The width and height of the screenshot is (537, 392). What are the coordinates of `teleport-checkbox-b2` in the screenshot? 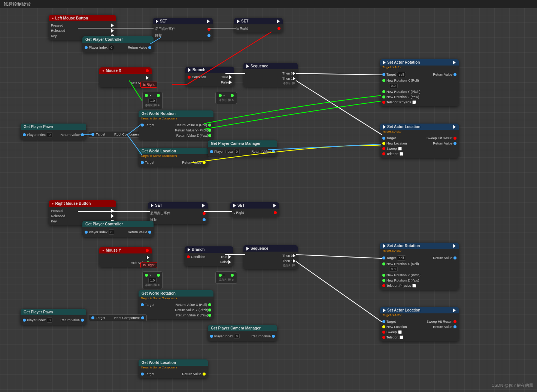 It's located at (401, 337).